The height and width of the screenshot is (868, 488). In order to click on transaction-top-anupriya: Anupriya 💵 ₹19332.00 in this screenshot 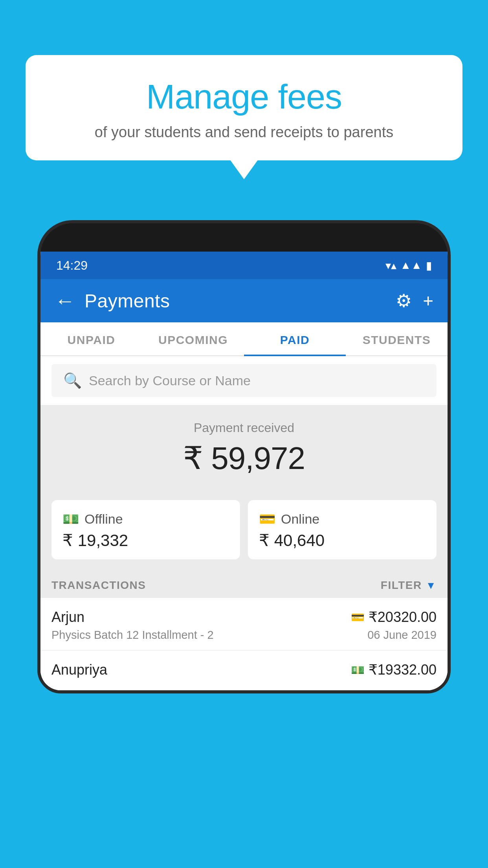, I will do `click(244, 670)`.